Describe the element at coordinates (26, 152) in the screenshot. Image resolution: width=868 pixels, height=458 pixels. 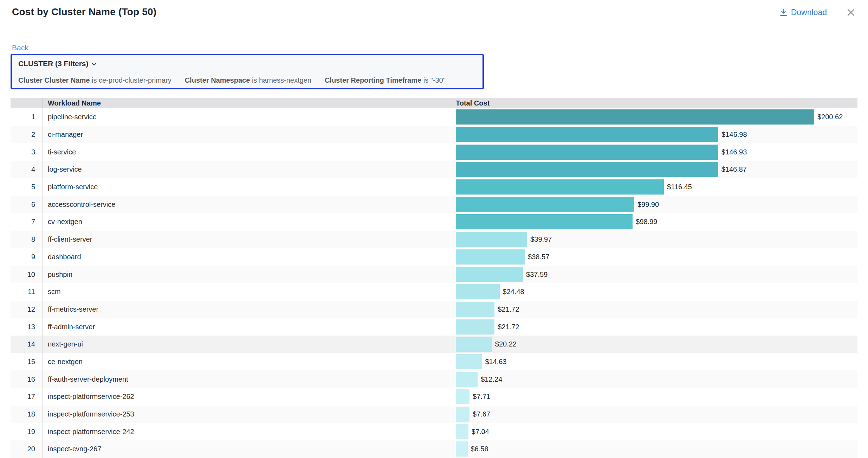
I see `row-rank: 3` at that location.